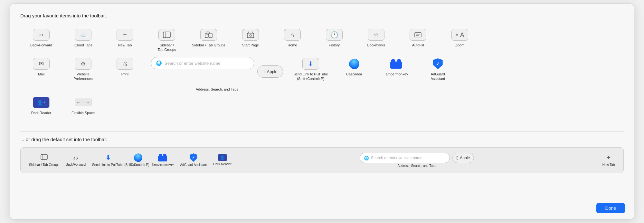 This screenshot has height=223, width=644. Describe the element at coordinates (460, 40) in the screenshot. I see `toolbar-item-zoom: A A Zoom` at that location.